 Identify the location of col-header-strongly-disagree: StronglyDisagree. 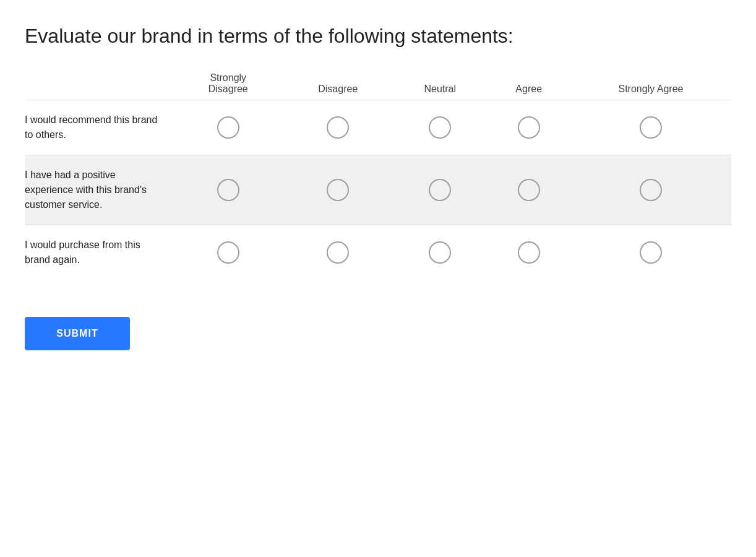
(228, 84).